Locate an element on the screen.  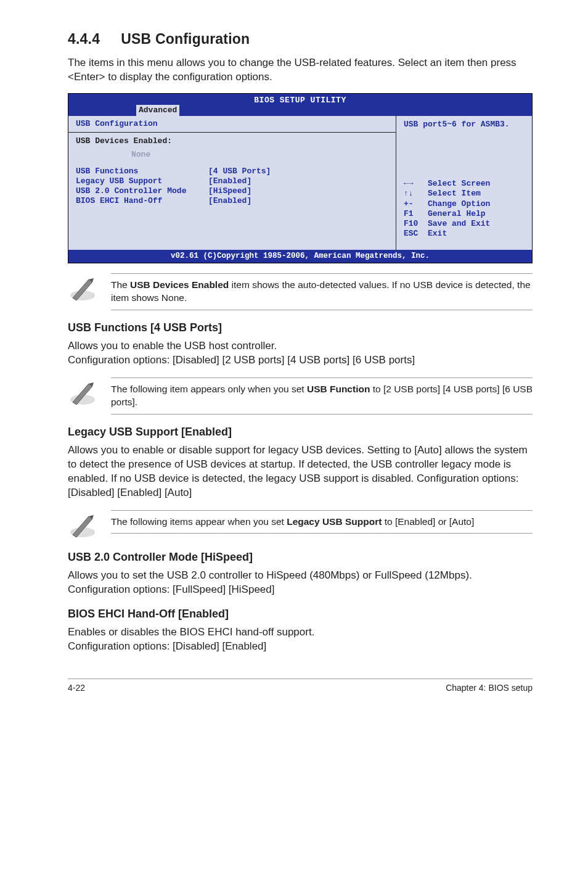
bios-left-pane: USB Configuration USB Devices Enabled: N… is located at coordinates (232, 183).